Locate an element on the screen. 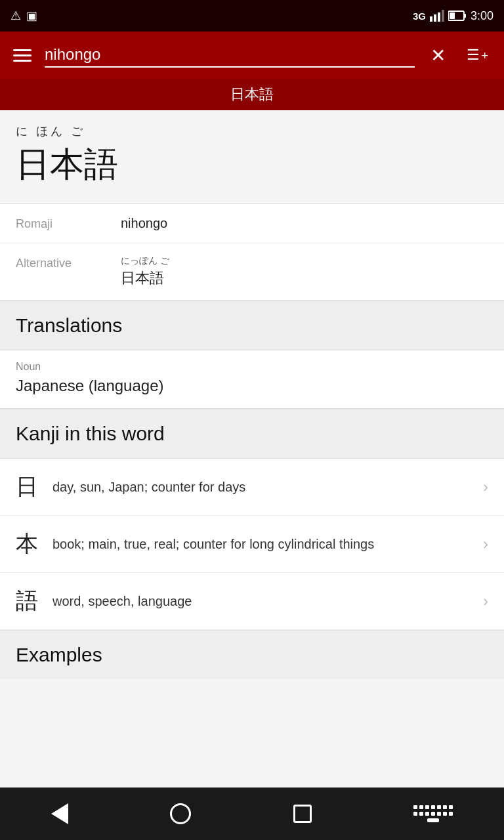 The height and width of the screenshot is (840, 504). kanji-display: 日本語 is located at coordinates (252, 165).